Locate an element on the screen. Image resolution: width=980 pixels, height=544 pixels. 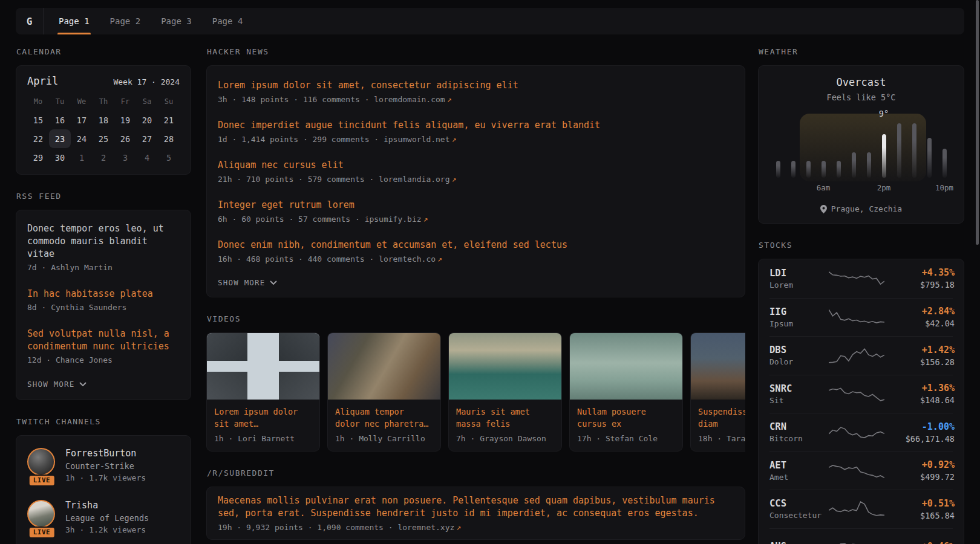
video-title: Mauris sit amet massa felis is located at coordinates (505, 418).